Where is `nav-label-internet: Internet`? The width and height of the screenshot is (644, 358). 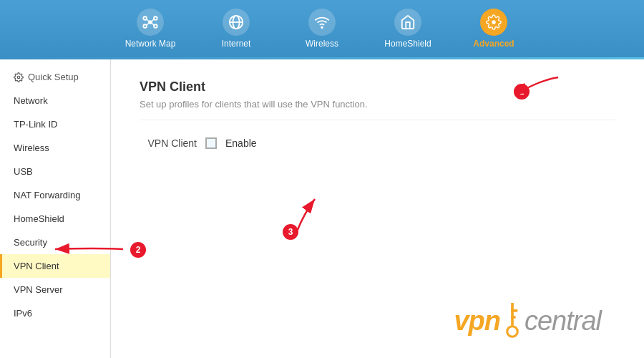
nav-label-internet: Internet is located at coordinates (236, 44).